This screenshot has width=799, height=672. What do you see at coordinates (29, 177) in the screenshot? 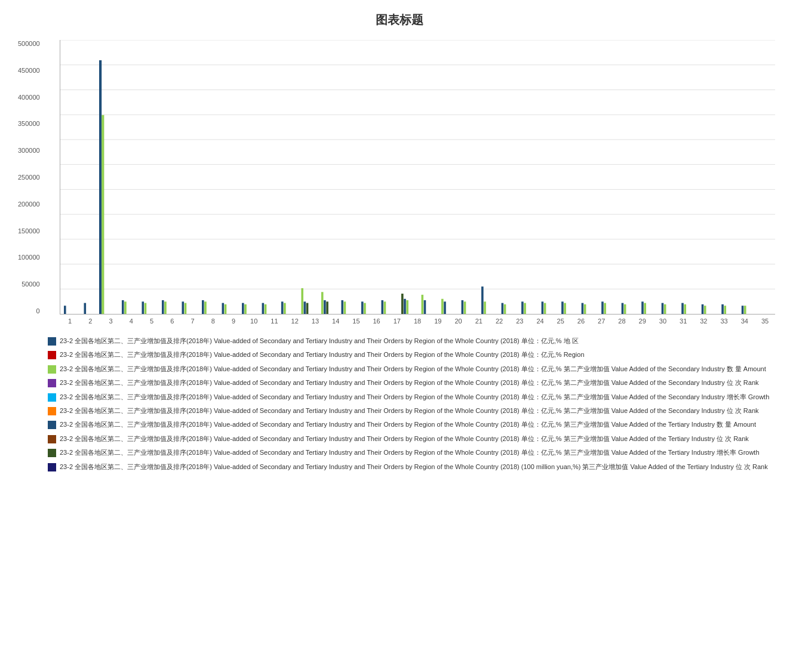
I see `y-label-250000: 250000` at bounding box center [29, 177].